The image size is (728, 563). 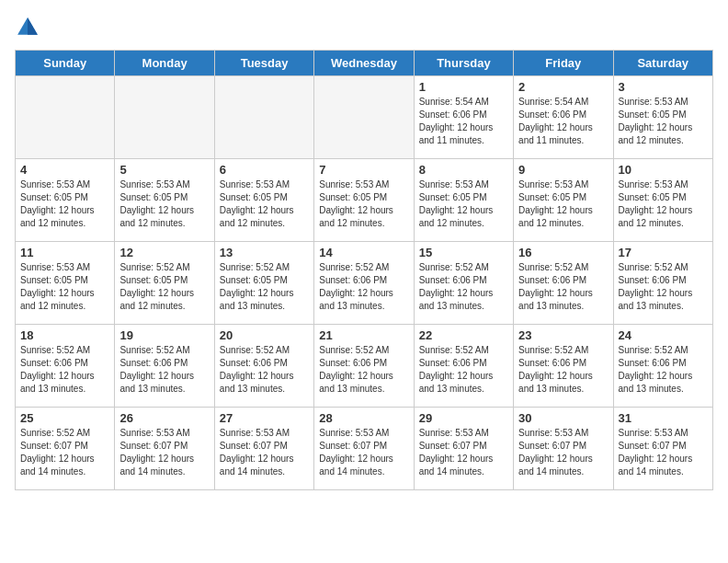 What do you see at coordinates (264, 283) in the screenshot?
I see `calendar-cell: 13Sunrise: 5:52 AM Sunset: 6:05 PM Dayli…` at bounding box center [264, 283].